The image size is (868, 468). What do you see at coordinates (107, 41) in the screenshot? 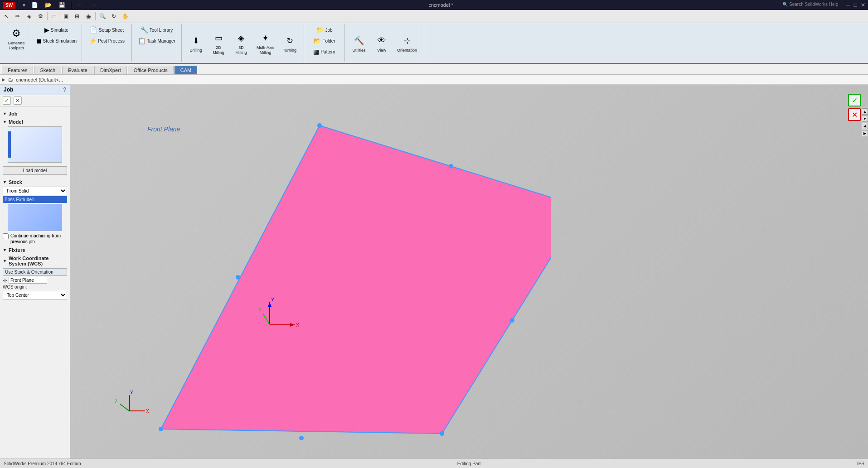
I see `post-process-row: ⚡ Post Process` at bounding box center [107, 41].